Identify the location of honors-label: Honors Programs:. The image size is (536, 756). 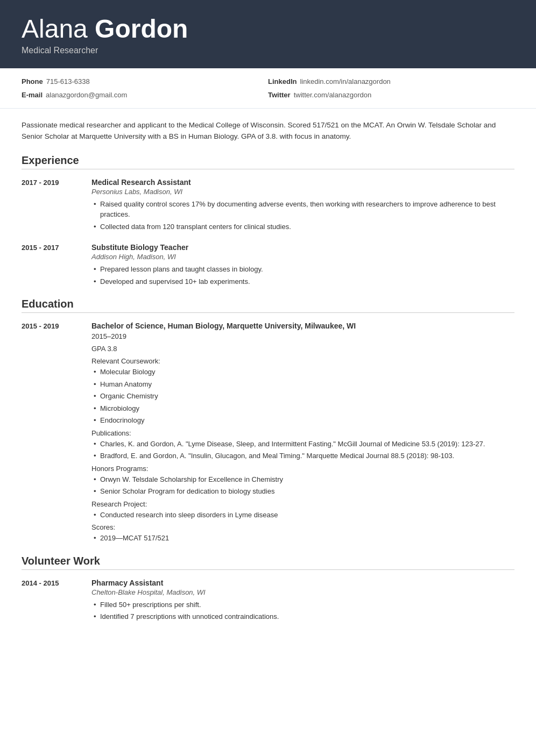
(303, 469).